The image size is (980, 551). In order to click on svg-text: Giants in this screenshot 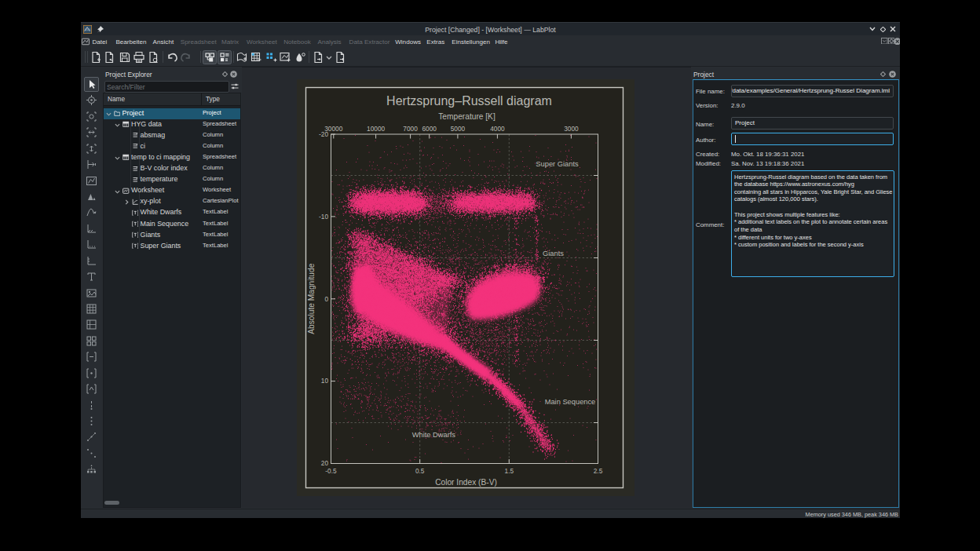, I will do `click(553, 254)`.